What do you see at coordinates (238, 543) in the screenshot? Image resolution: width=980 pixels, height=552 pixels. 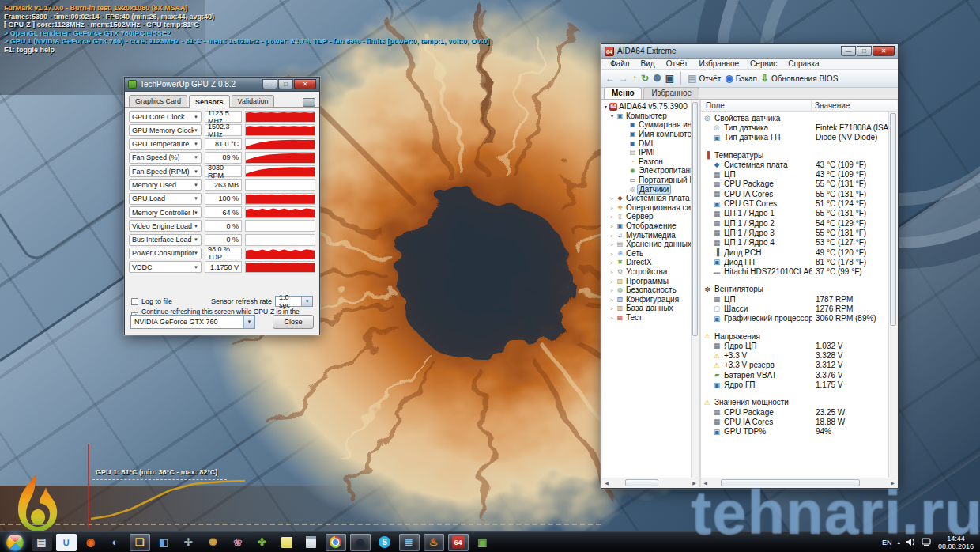 I see `pink-app: ❀` at bounding box center [238, 543].